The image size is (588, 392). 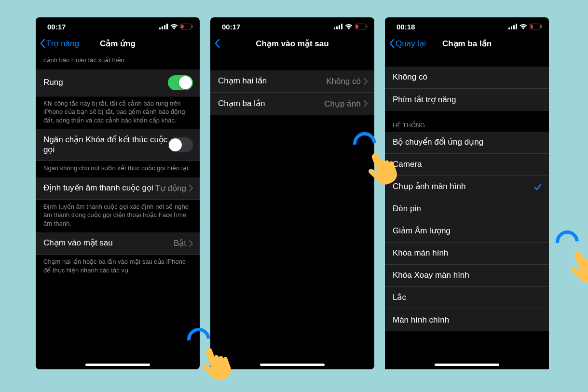 I want to click on row-desc: Định tuyến âm thanh cuộc gọi xác định nơ…, so click(x=118, y=216).